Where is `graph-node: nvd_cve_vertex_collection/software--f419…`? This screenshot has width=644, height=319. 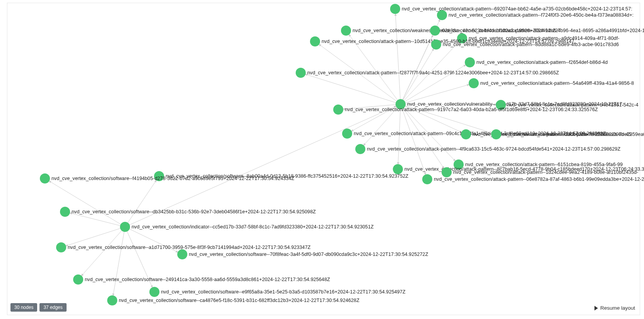
graph-node: nvd_cve_vertex_collection/software--f419… is located at coordinates (167, 178).